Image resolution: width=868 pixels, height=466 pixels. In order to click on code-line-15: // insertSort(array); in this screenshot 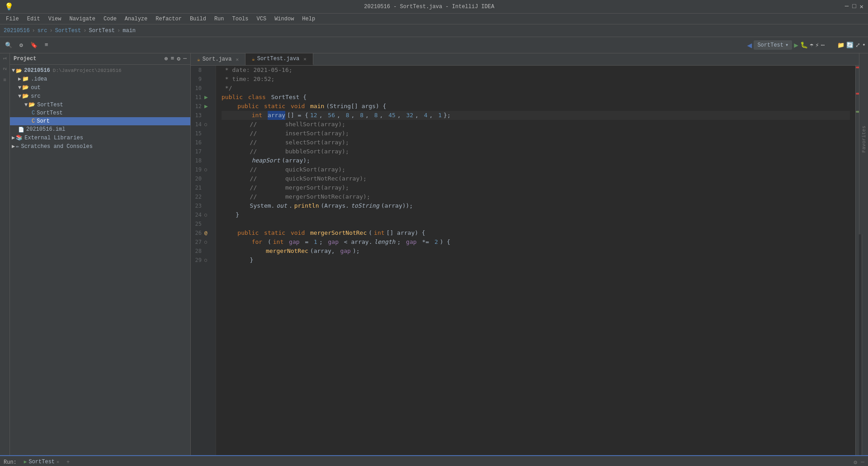, I will do `click(536, 133)`.